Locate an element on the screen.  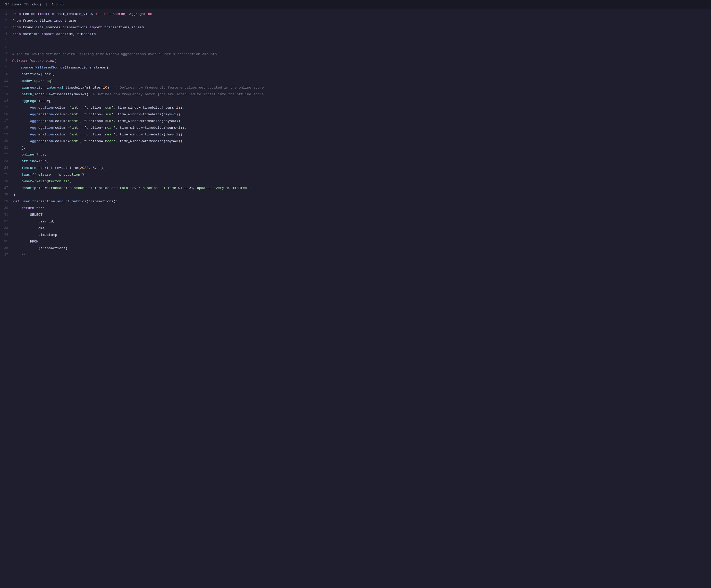
table-row: 31 SELECT is located at coordinates (356, 216).